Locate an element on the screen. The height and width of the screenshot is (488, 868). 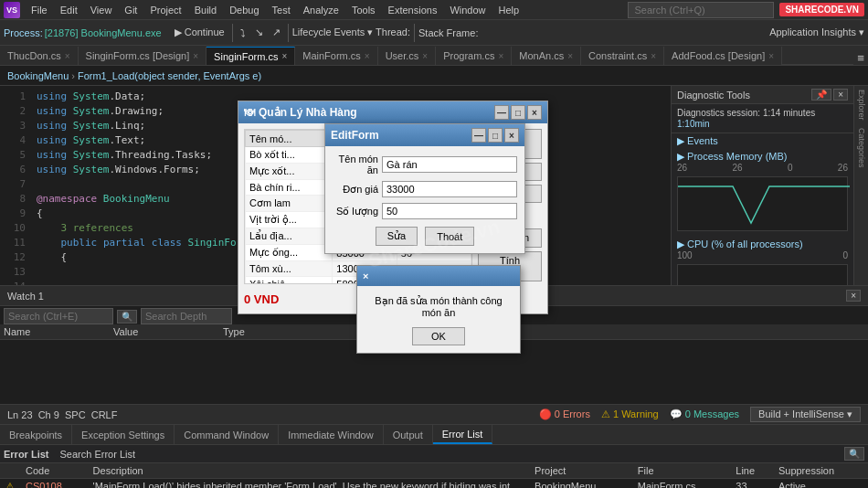
tab-addfood: AddFood.cs [Design] × is located at coordinates (724, 56).